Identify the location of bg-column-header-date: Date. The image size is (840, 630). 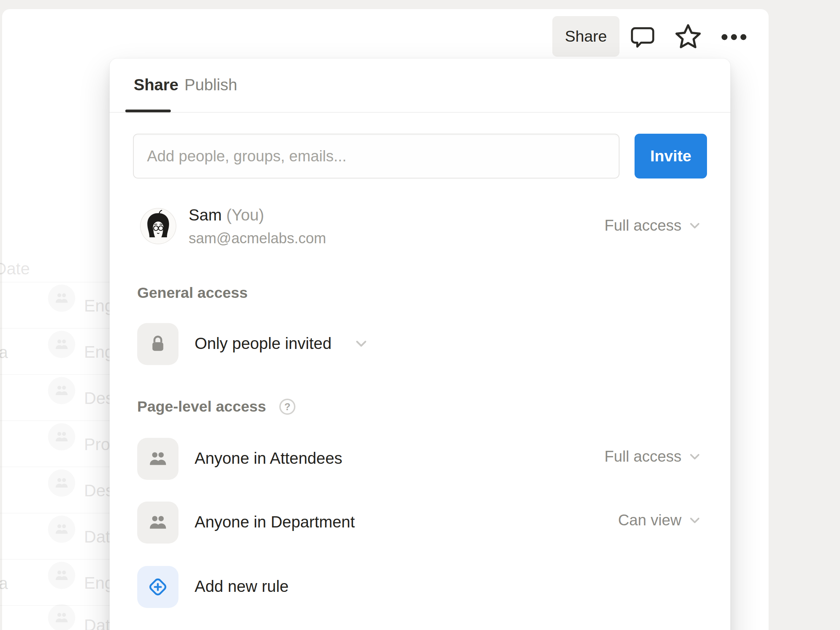
(15, 269).